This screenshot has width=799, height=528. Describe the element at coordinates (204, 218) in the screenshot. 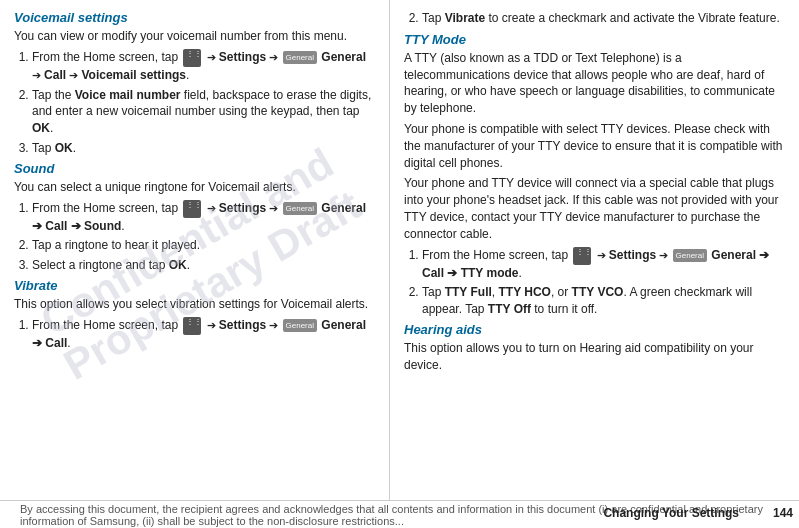

I see `sound-step-1: From the Home screen, tap ➔ Settings ➔ G…` at that location.